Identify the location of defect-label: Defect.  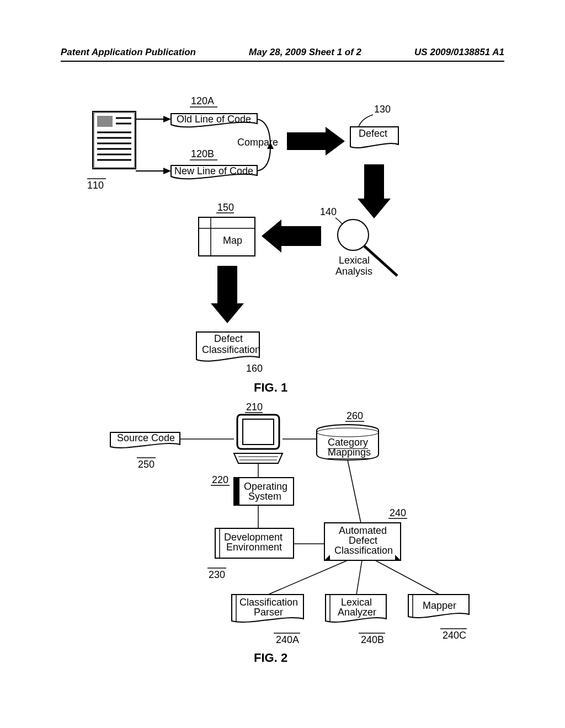
(373, 133).